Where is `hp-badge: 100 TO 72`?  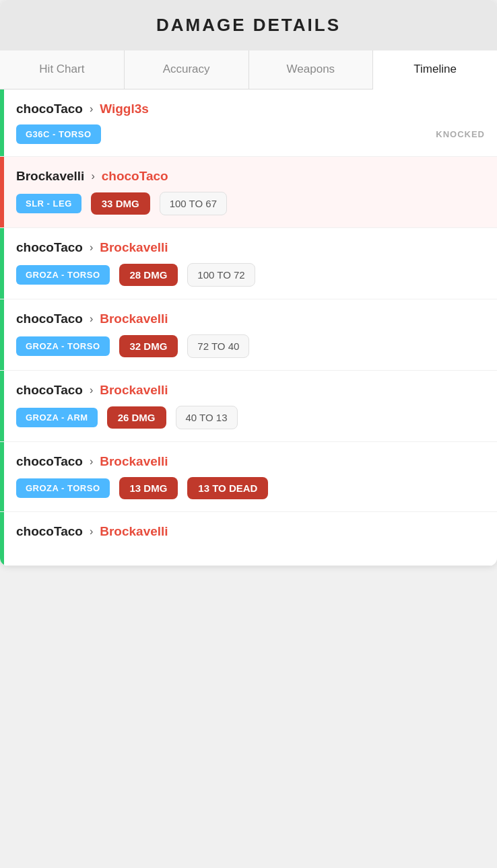 hp-badge: 100 TO 72 is located at coordinates (221, 275).